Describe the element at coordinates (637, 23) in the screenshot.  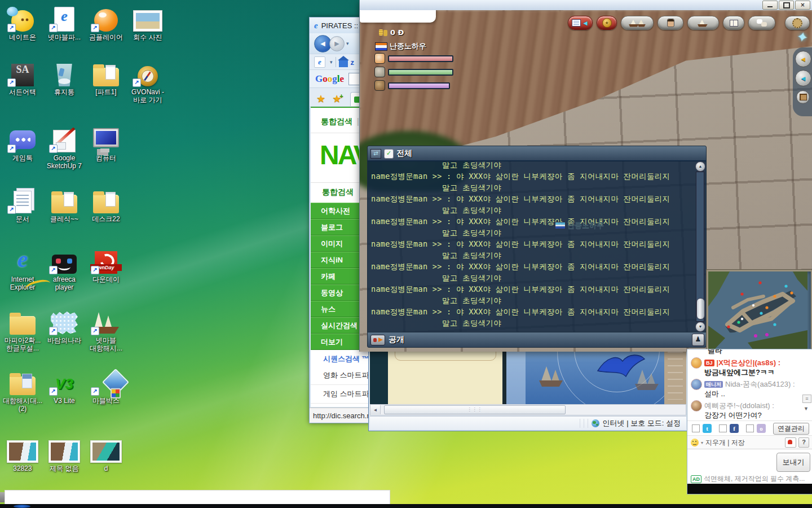
I see `fleet-icon` at that location.